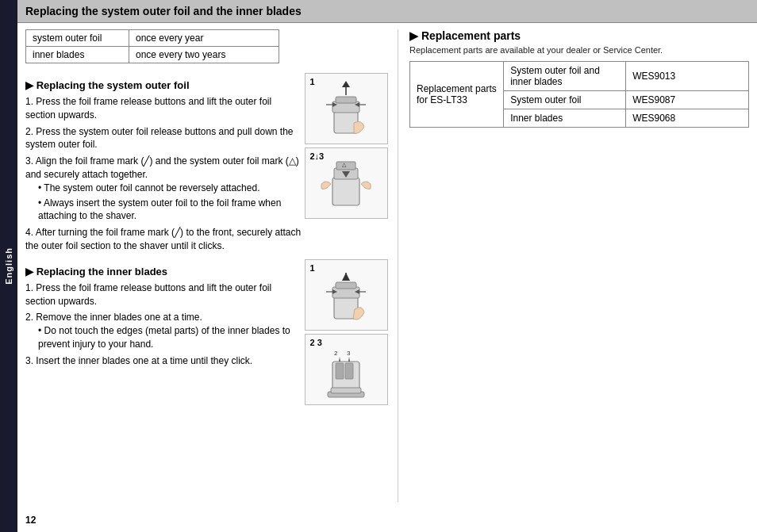  Describe the element at coordinates (162, 168) in the screenshot. I see `step-text: Align the foil frame mark (╱) and the sy…` at that location.